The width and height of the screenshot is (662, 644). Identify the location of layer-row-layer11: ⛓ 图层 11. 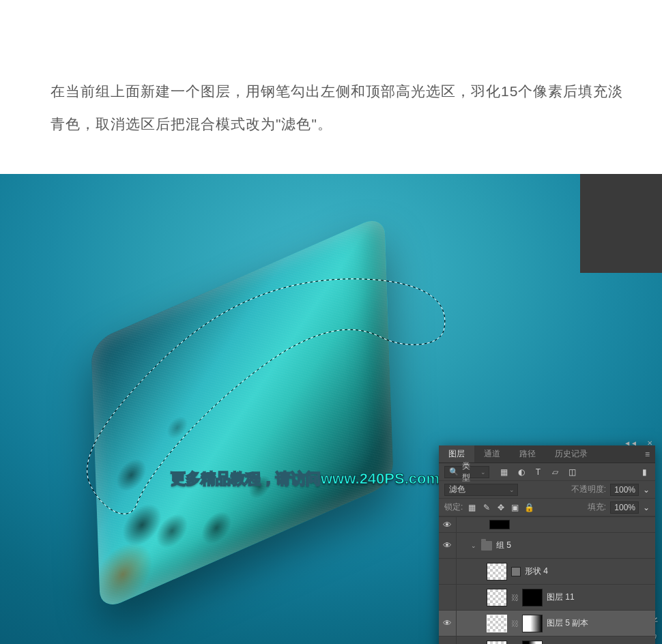
(547, 598).